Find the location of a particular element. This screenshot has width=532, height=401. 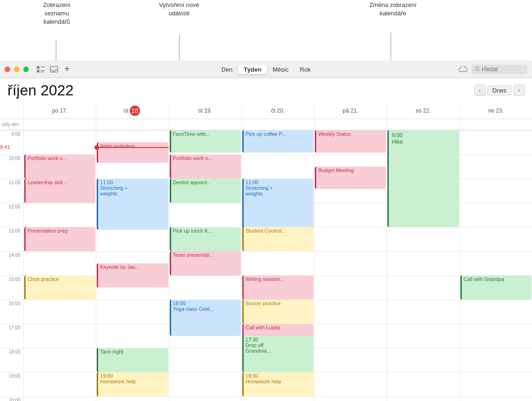

event-item: Team presentati... is located at coordinates (206, 263).